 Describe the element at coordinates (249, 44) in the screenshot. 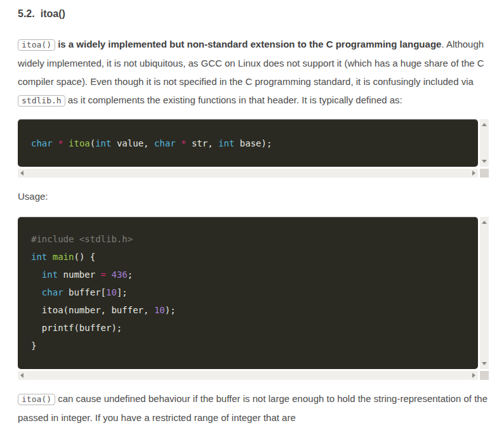

I see `intro-bold-text: is a widely implemented but non-standard…` at that location.